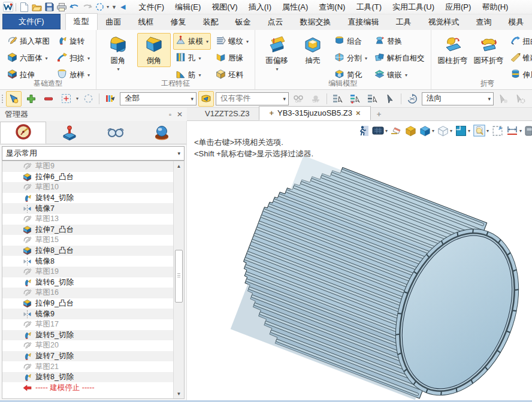 The width and height of the screenshot is (532, 402). What do you see at coordinates (31, 99) in the screenshot?
I see `add-icon` at bounding box center [31, 99].